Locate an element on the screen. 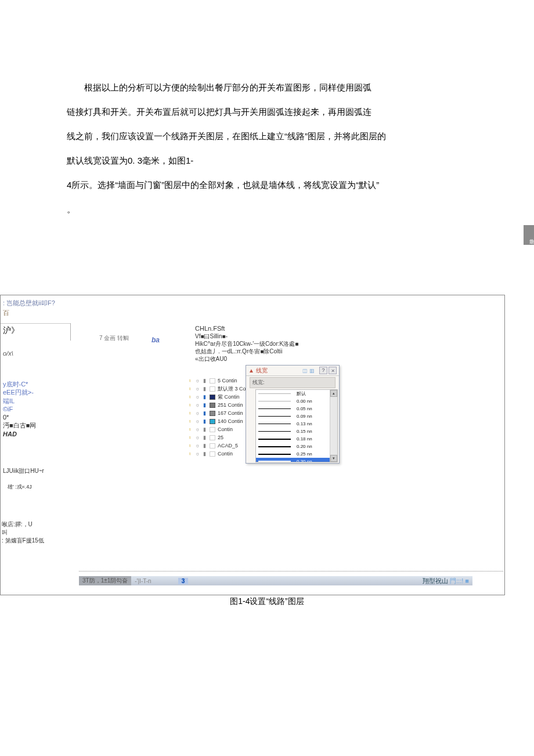 This screenshot has height=756, width=534. lineweight-list: ▴ ▾ 默认0.00 nn0.05 nn0.09 nn0.13 nn0.15 n… is located at coordinates (297, 426).